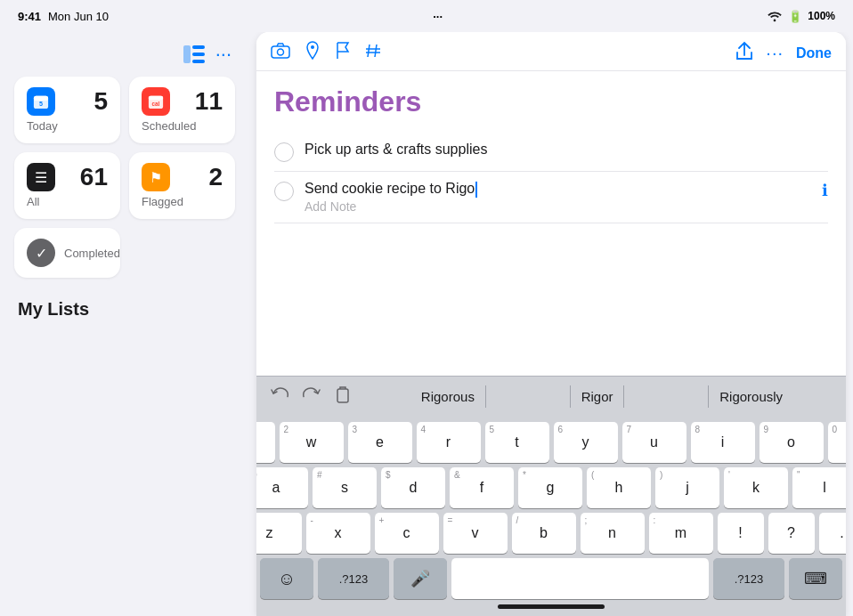 The image size is (853, 616). Describe the element at coordinates (353, 579) in the screenshot. I see `num-sym-key-left: .?123` at that location.